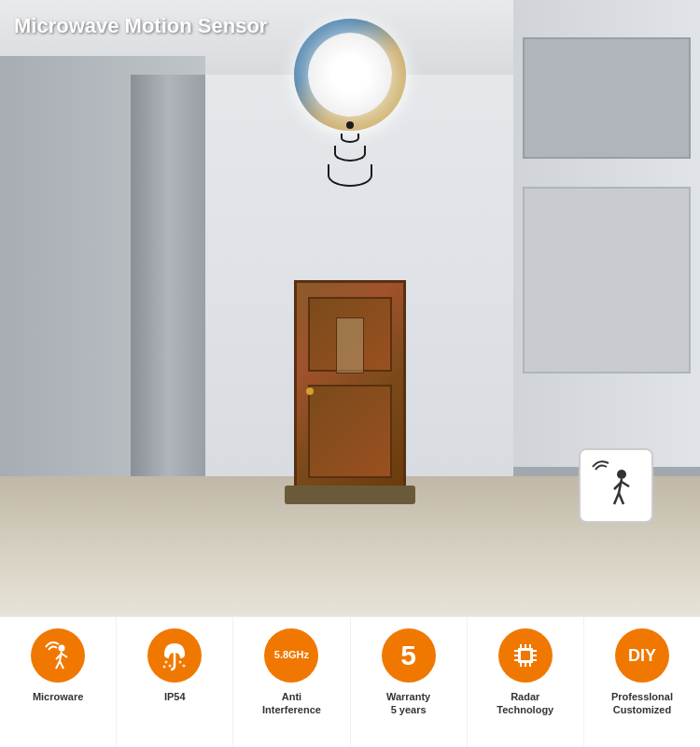  Describe the element at coordinates (409, 682) in the screenshot. I see `feature-warranty: 5 Warranty5 years` at that location.